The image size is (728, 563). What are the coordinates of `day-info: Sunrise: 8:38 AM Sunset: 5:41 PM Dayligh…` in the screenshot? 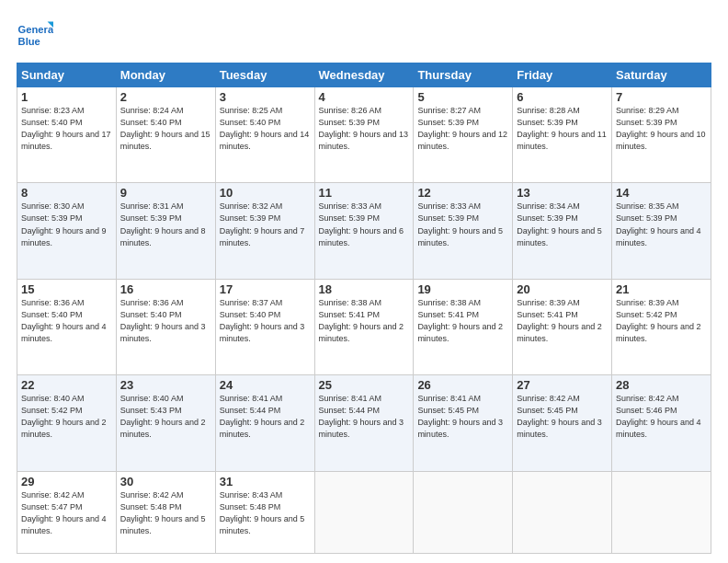 It's located at (364, 321).